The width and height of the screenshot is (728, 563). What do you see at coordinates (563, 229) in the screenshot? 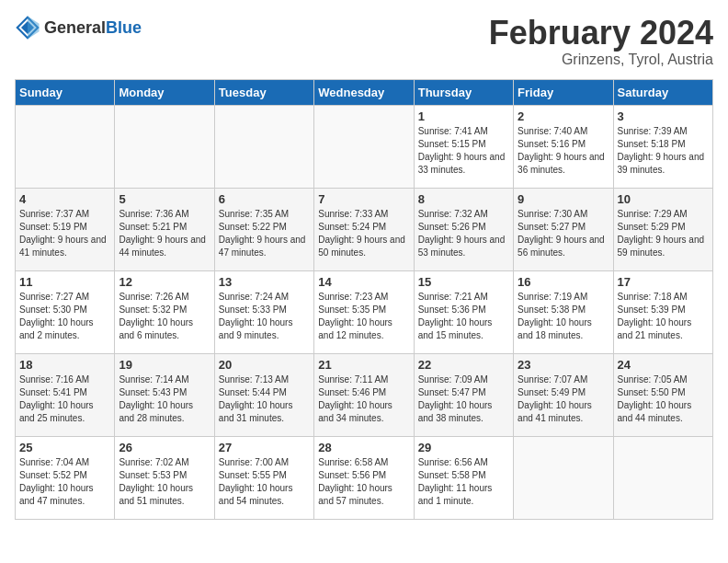
I see `calendar-cell: 9Sunrise: 7:30 AMSunset: 5:27 PMDaylight…` at bounding box center [563, 229].